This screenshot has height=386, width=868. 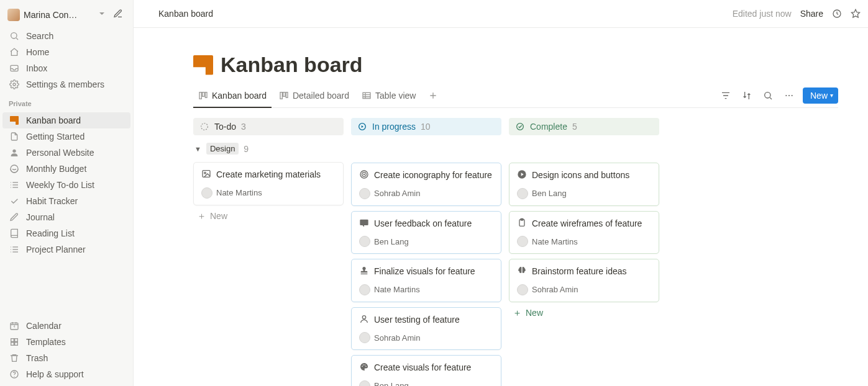 What do you see at coordinates (66, 84) in the screenshot?
I see `sidebar-item-settings-members: Settings & members` at bounding box center [66, 84].